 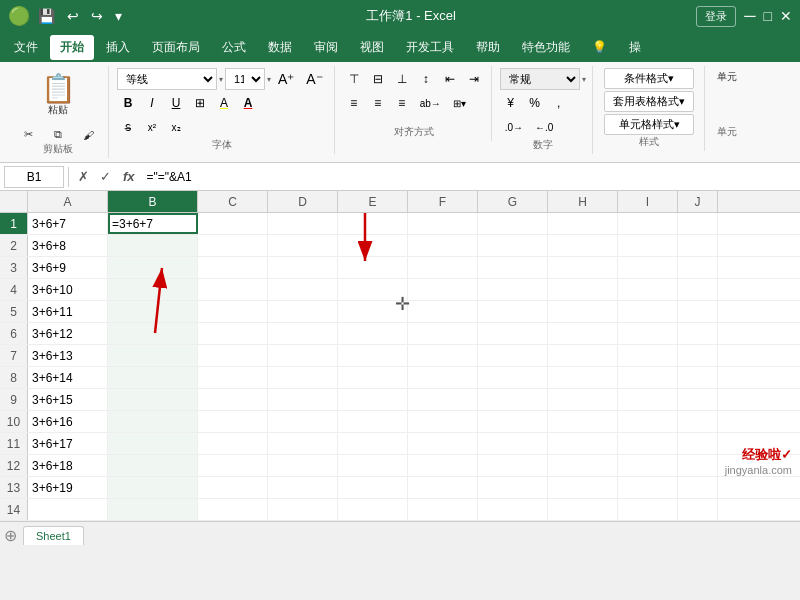 What do you see at coordinates (10, 536) in the screenshot?
I see `add-sheet-btn: ⊕` at bounding box center [10, 536].